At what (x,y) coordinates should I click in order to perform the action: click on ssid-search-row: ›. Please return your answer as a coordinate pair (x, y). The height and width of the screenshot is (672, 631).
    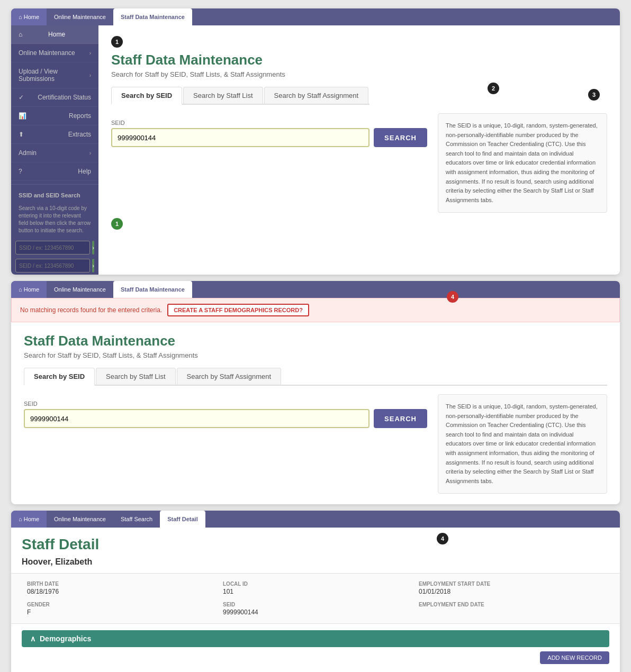
    Looking at the image, I should click on (55, 248).